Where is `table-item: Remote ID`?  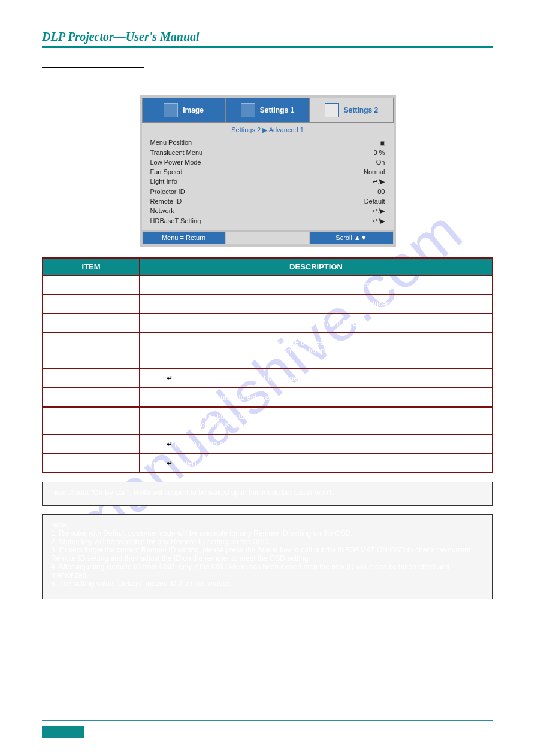
table-item: Remote ID is located at coordinates (91, 421).